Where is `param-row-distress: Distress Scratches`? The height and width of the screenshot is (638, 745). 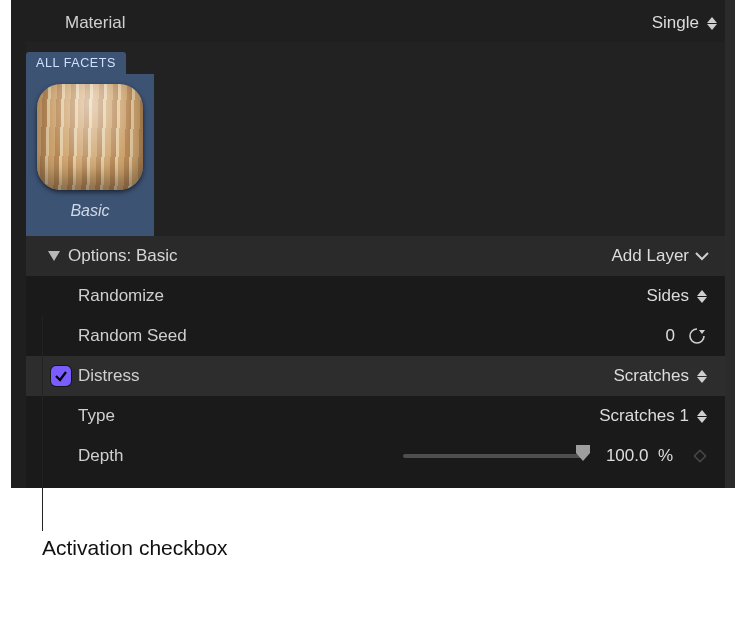
param-row-distress: Distress Scratches is located at coordinates (376, 376).